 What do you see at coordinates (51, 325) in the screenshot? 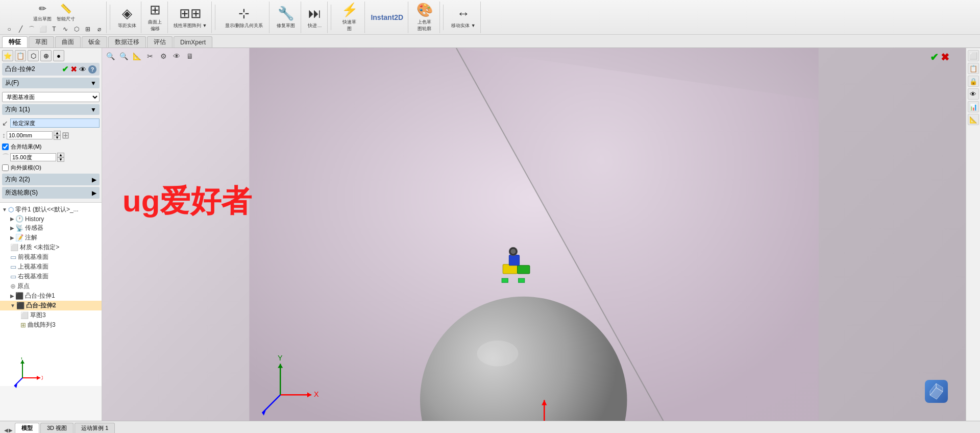
I see `tree-pattern: ⊞ 曲线阵列3` at bounding box center [51, 325].